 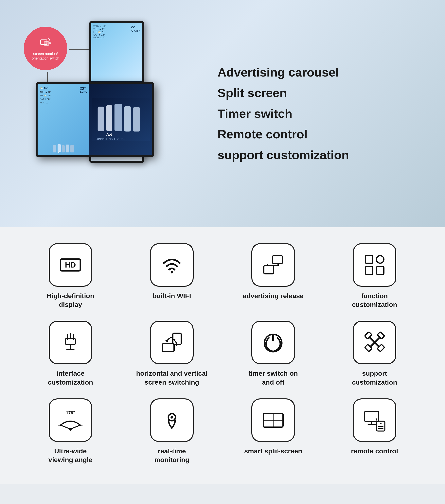 What do you see at coordinates (172, 265) in the screenshot?
I see `wifi-icon` at bounding box center [172, 265].